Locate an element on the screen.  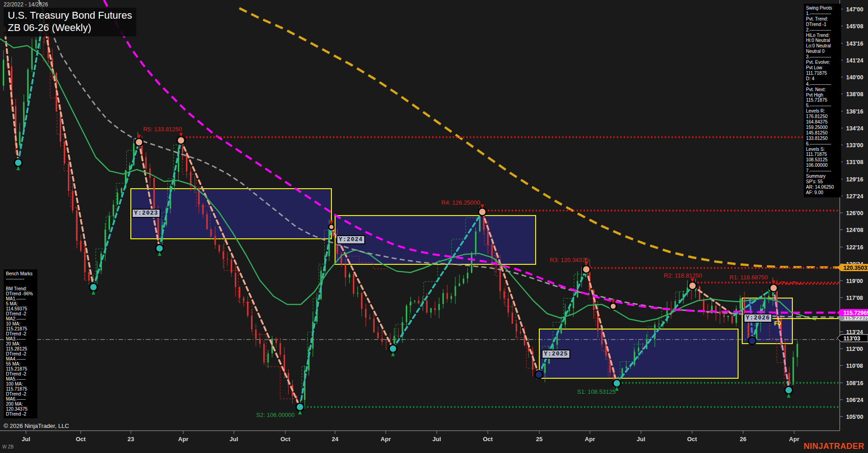
panel-line: 114.59375 is located at coordinates (21, 309).